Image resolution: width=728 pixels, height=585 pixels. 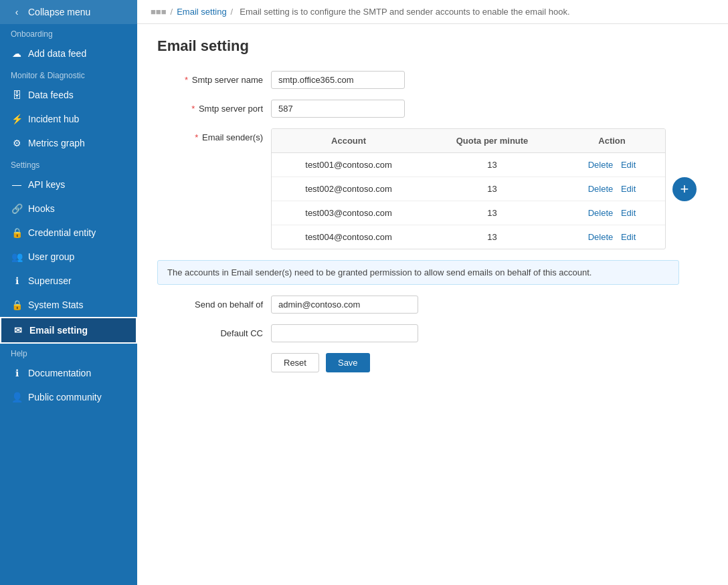 I want to click on sidebar-section-settings: Settings, so click(x=68, y=164).